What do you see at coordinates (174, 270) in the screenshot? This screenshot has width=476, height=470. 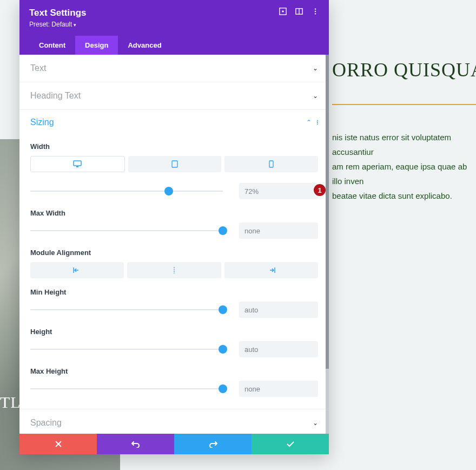 I see `align-center-button` at bounding box center [174, 270].